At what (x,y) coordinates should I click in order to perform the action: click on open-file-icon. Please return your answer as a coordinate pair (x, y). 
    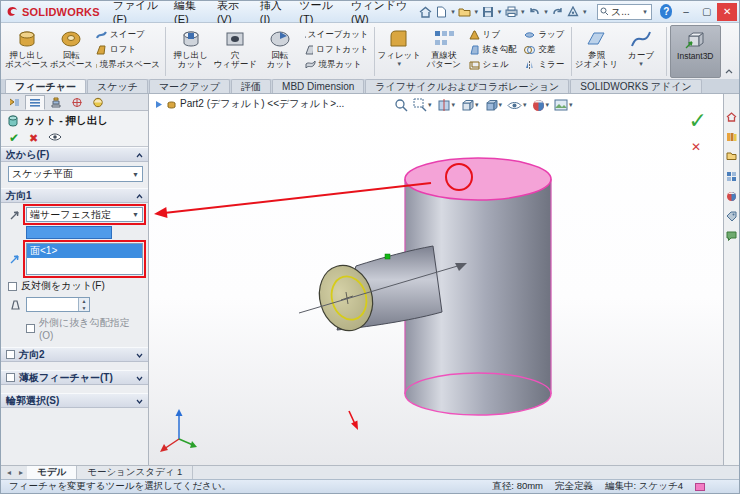
    Looking at the image, I should click on (464, 12).